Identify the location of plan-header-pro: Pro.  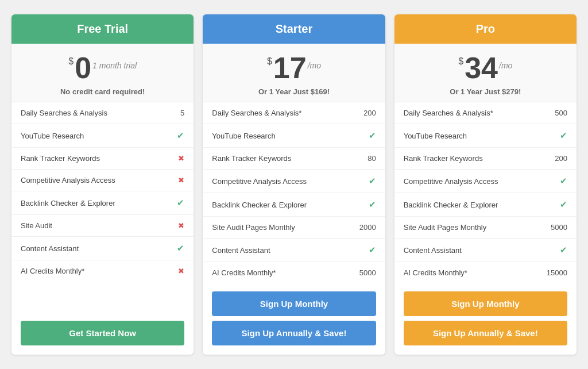
(486, 29).